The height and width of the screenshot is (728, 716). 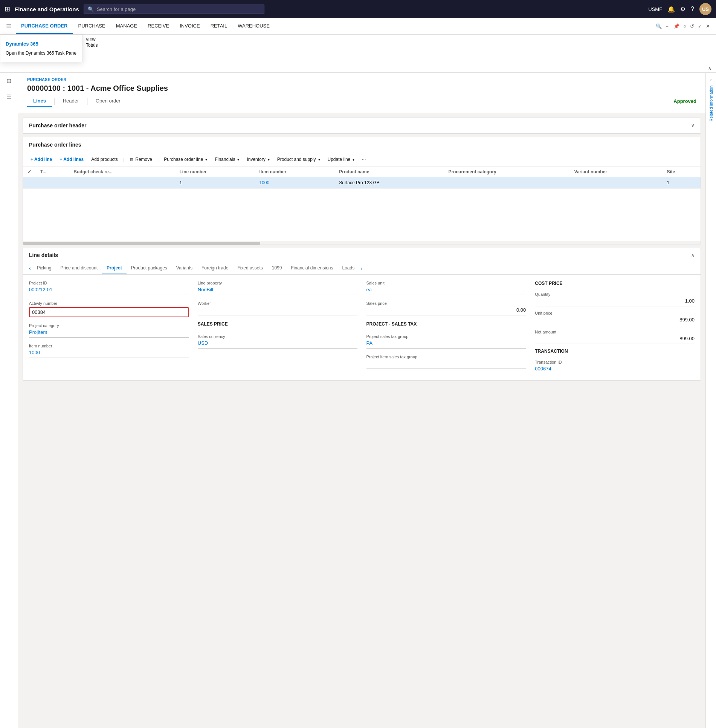 What do you see at coordinates (227, 159) in the screenshot?
I see `financials-btn: Financials` at bounding box center [227, 159].